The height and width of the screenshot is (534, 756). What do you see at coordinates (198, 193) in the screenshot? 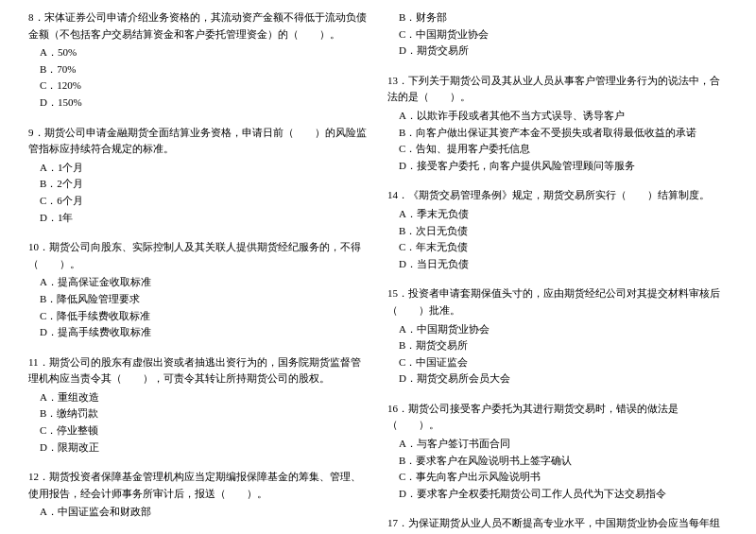
I see `question-9-options: A．1个月 B．2个月 C．6个月 D．1年` at bounding box center [198, 193].